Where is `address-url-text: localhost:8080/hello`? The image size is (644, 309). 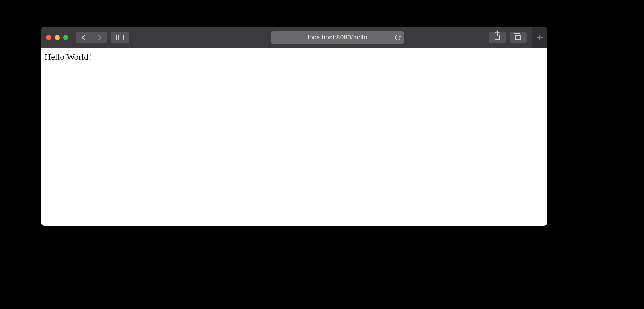 address-url-text: localhost:8080/hello is located at coordinates (338, 38).